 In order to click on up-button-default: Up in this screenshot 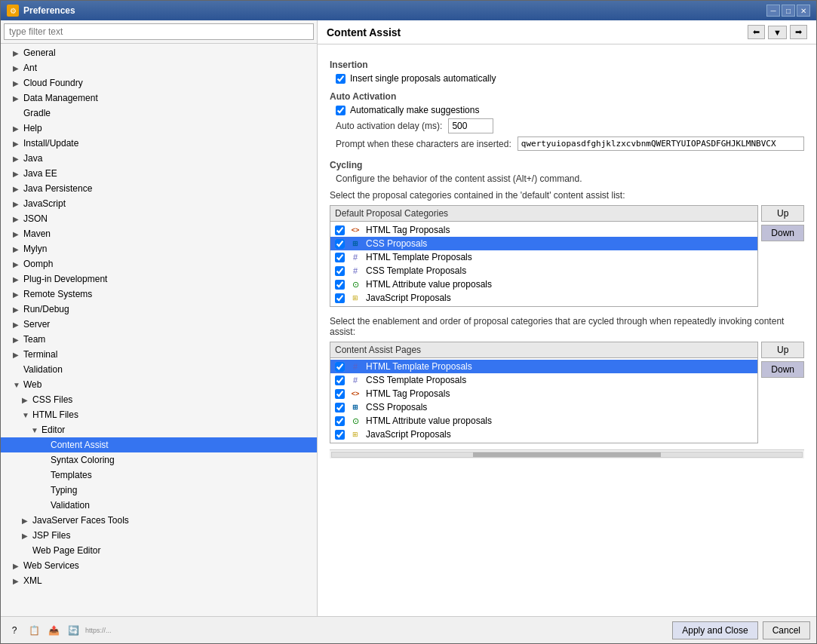, I will do `click(783, 213)`.